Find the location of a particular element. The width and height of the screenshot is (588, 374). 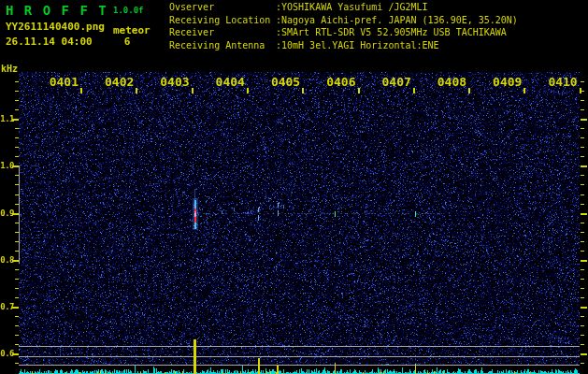

info-value: :YOSHIKAWA Yasufumi /JG2MLI is located at coordinates (351, 7).